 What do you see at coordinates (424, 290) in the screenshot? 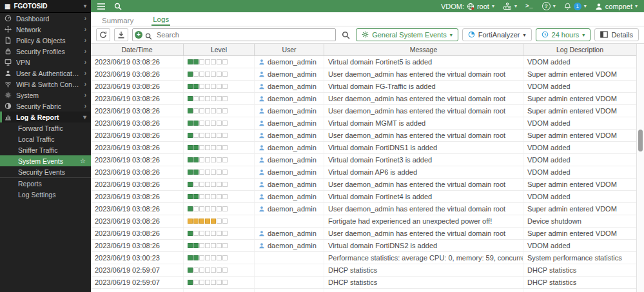
I see `cell-message: Performance statistics: average CPU: 0, …` at bounding box center [424, 290].